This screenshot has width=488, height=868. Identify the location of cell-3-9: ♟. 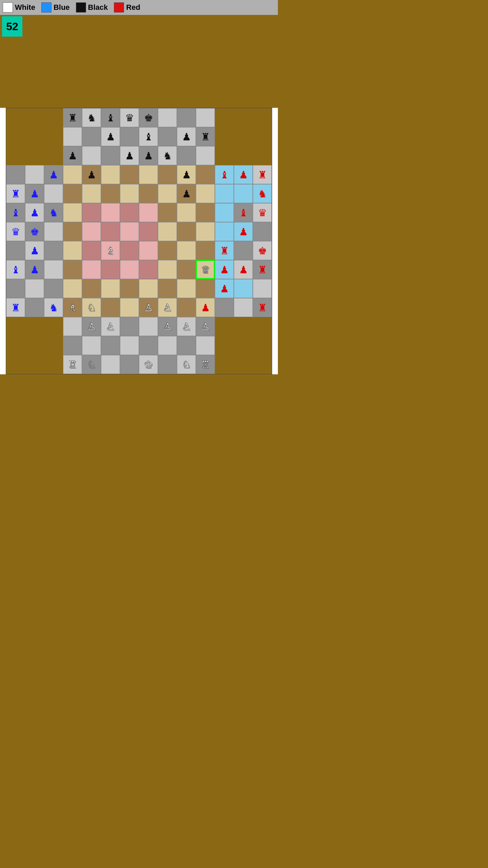
(186, 175).